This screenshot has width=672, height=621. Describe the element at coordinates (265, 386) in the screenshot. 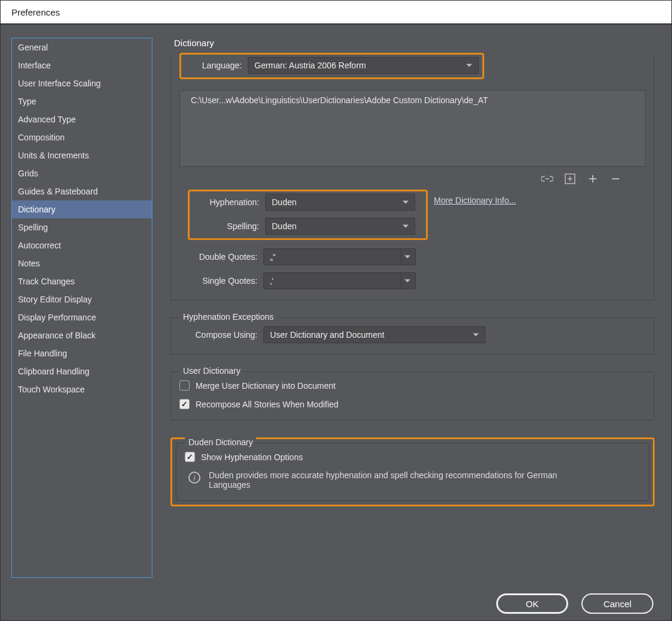

I see `merge-label: Merge User Dictionary into Document` at that location.